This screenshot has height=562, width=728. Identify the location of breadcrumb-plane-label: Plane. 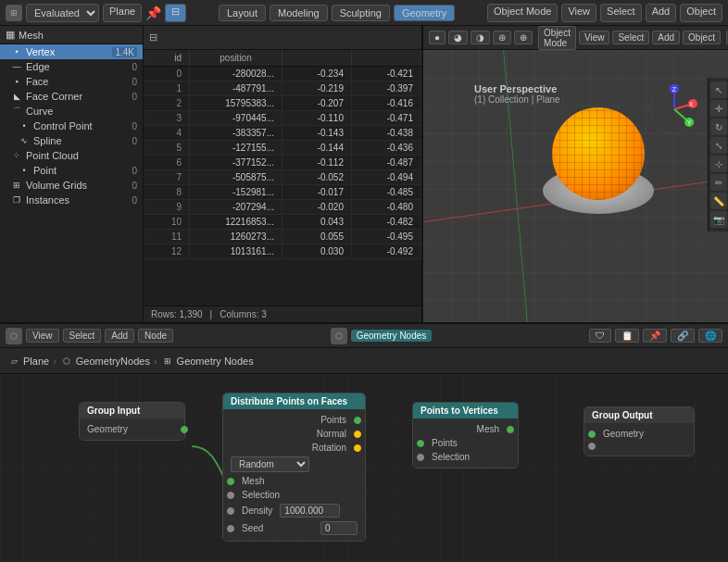
(36, 361).